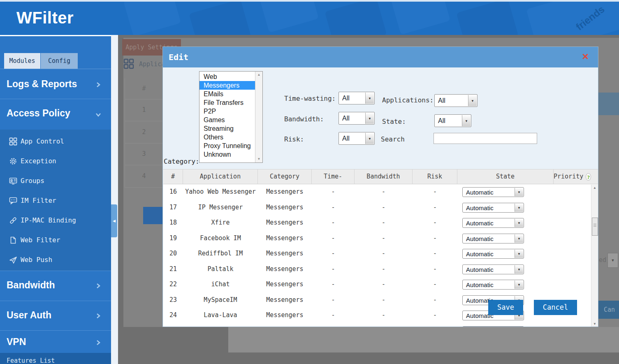 The height and width of the screenshot is (364, 619). What do you see at coordinates (173, 315) in the screenshot?
I see `cell-num: 24` at bounding box center [173, 315].